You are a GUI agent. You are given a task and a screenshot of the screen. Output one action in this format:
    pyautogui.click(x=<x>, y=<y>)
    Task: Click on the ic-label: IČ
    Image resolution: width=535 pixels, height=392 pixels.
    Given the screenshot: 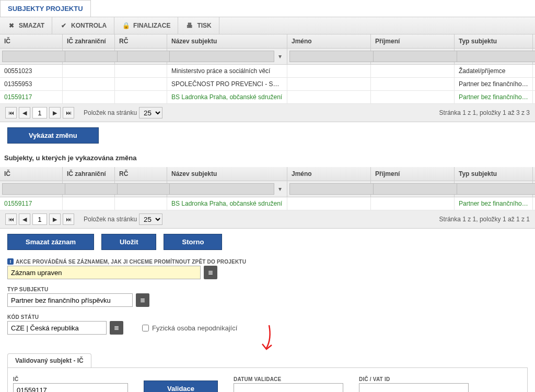 What is the action you would take?
    pyautogui.click(x=71, y=379)
    